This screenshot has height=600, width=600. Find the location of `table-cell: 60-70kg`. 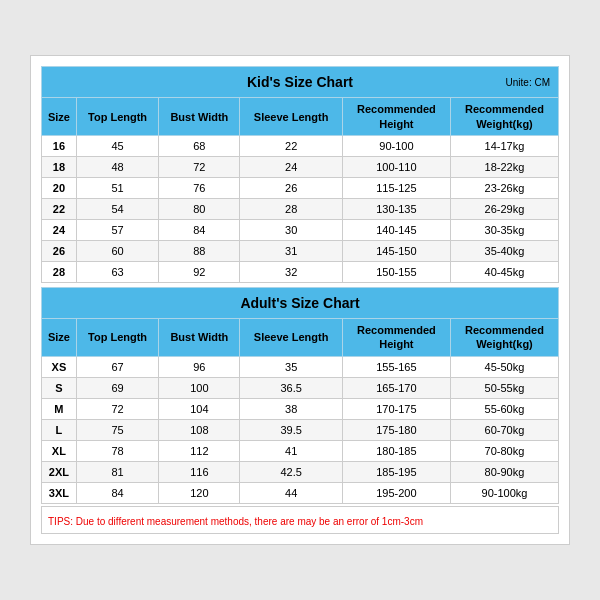

table-cell: 60-70kg is located at coordinates (504, 430).